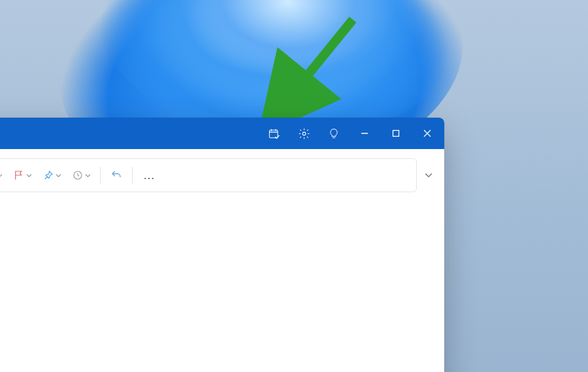 The width and height of the screenshot is (588, 372). I want to click on calendar-done-button, so click(274, 133).